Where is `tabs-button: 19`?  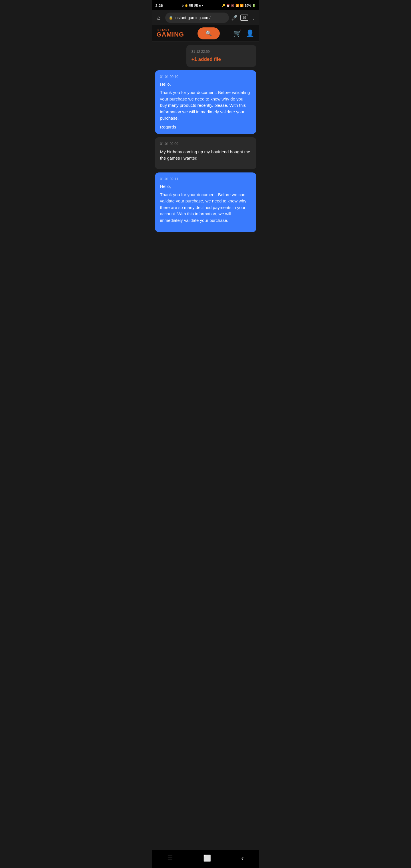 tabs-button: 19 is located at coordinates (244, 18).